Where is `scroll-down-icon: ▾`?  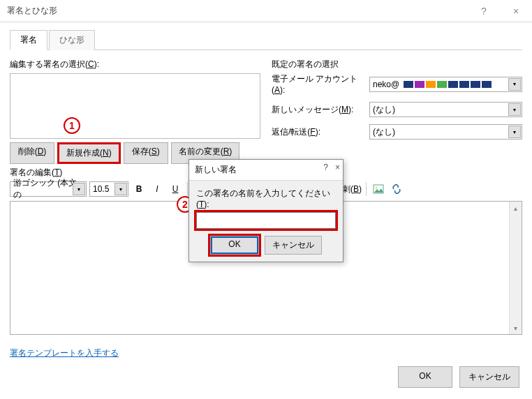 scroll-down-icon: ▾ is located at coordinates (515, 328).